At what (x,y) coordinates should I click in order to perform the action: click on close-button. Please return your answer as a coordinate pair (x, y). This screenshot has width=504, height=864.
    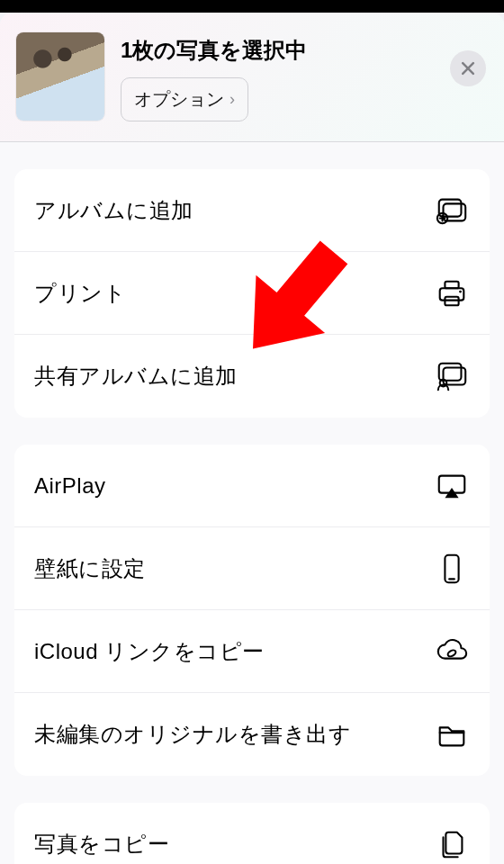
    Looking at the image, I should click on (468, 68).